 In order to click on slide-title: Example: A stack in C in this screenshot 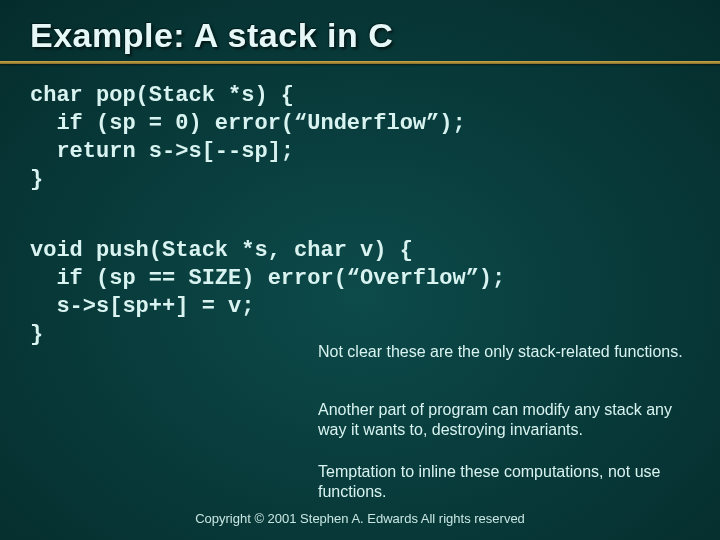, I will do `click(360, 30)`.